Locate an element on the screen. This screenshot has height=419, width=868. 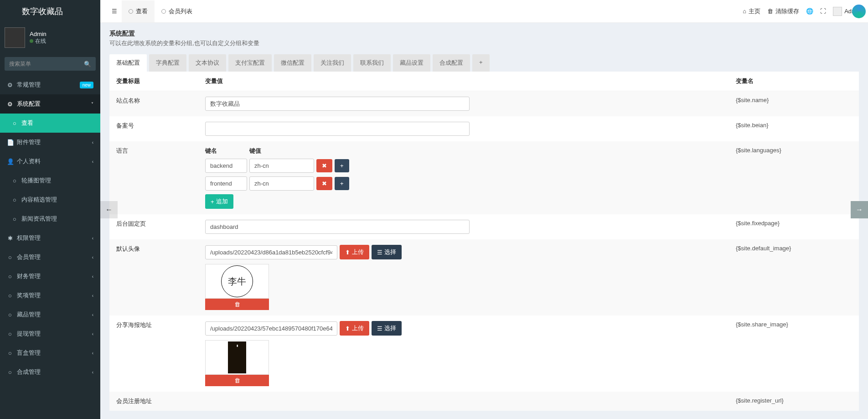
sidebar-item-2: ○查看 is located at coordinates (50, 123).